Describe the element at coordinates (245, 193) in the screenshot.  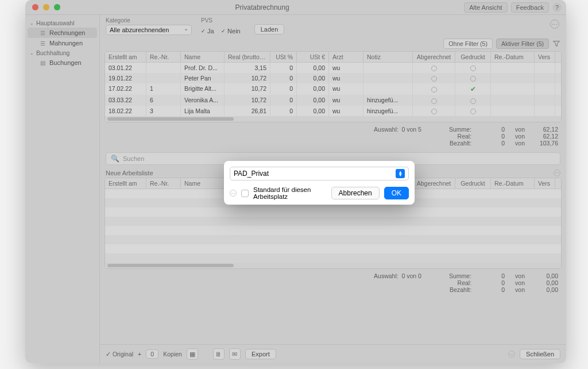
I see `default-workplace-checkbox` at that location.